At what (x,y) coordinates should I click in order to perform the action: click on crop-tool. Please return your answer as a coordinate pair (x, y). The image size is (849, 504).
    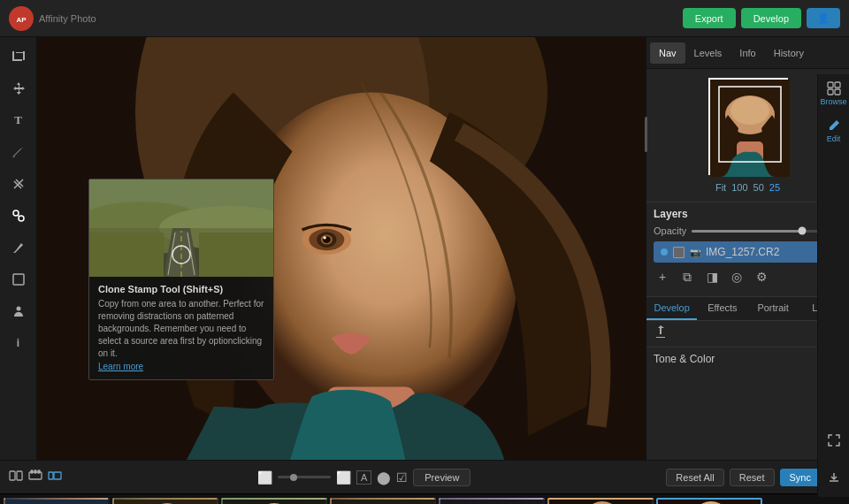
    Looking at the image, I should click on (19, 57).